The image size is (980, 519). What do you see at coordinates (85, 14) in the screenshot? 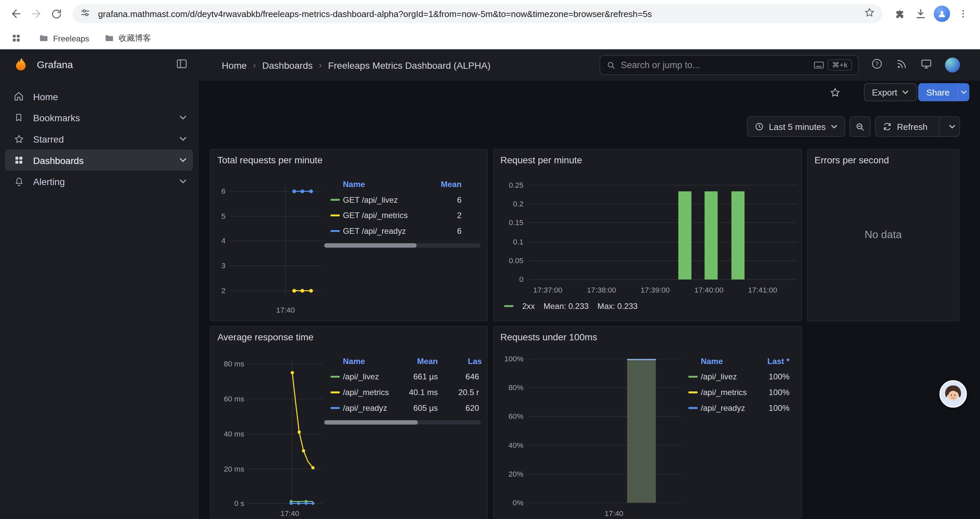
I see `site-settings-icon` at bounding box center [85, 14].